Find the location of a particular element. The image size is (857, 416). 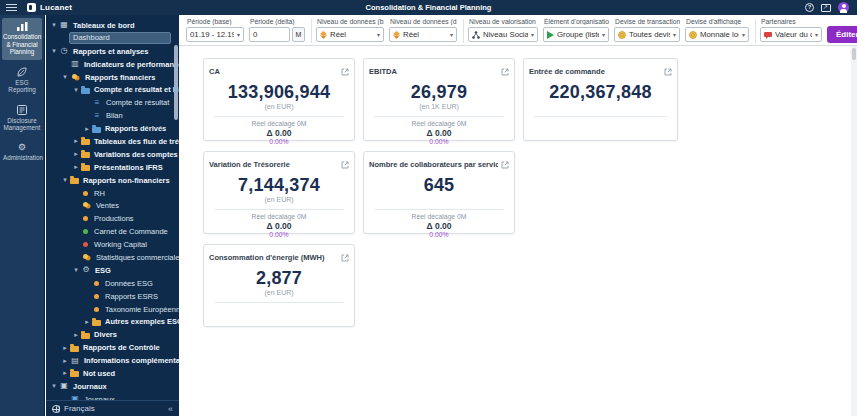

rail-item-disclosure: Disclosure Management is located at coordinates (22, 118).